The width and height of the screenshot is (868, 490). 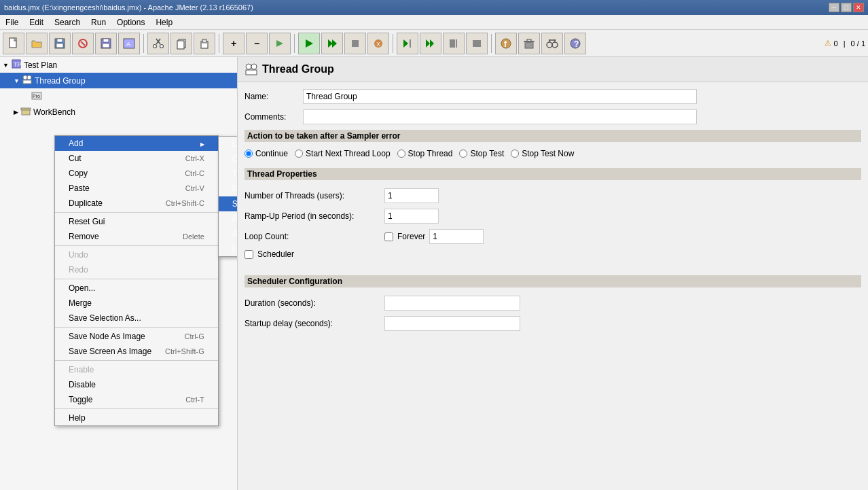 What do you see at coordinates (834, 7) in the screenshot?
I see `minimize-button: ─` at bounding box center [834, 7].